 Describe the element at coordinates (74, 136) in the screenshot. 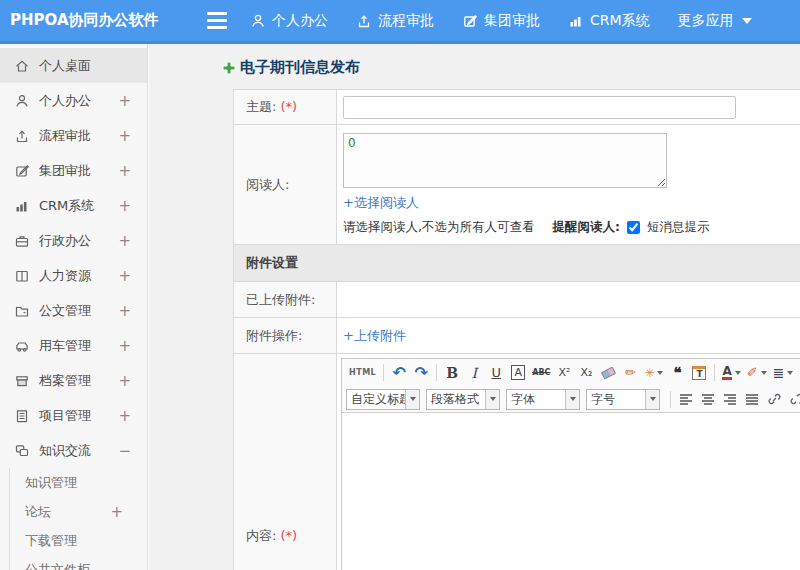

I see `sidebar-item-workflow-approval: 流程审批 +` at that location.